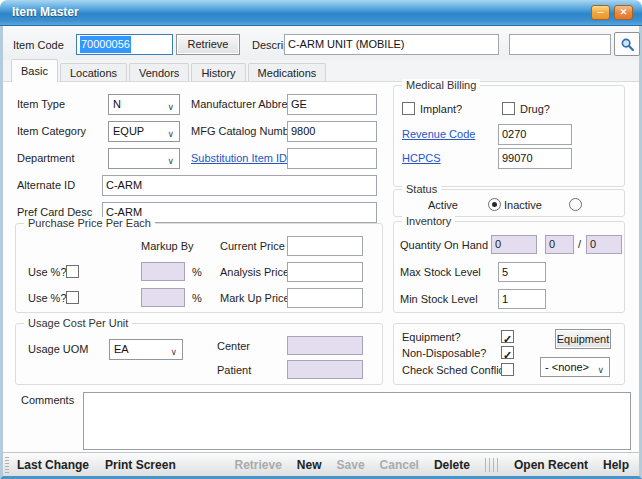 Image resolution: width=642 pixels, height=479 pixels. I want to click on usage-uom-value: EA, so click(122, 349).